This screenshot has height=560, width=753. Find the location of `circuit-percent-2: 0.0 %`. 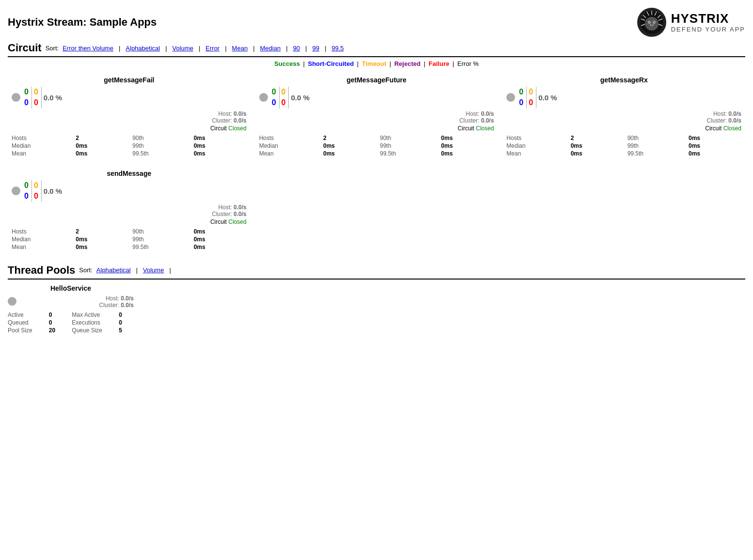

circuit-percent-2: 0.0 % is located at coordinates (548, 98).